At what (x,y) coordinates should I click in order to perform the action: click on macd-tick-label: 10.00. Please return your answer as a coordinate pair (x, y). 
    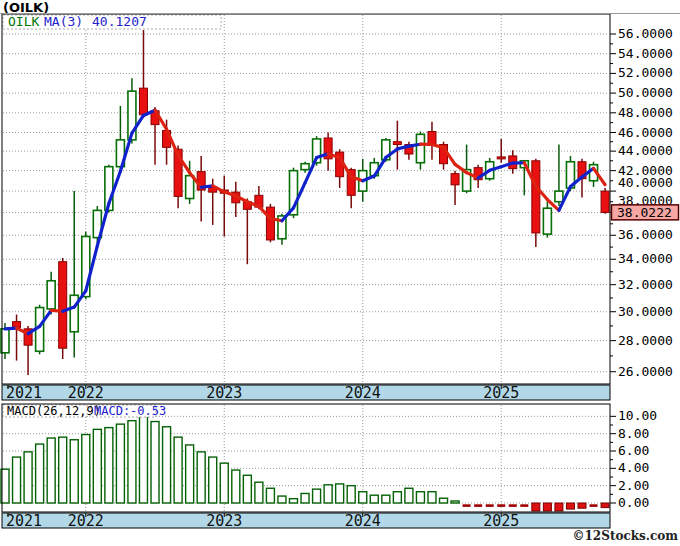
    Looking at the image, I should click on (638, 416).